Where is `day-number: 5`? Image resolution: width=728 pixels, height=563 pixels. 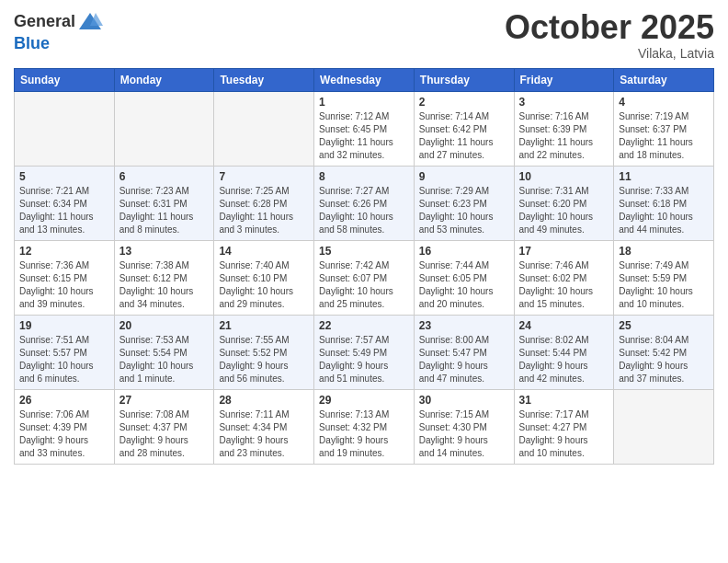
day-number: 5 is located at coordinates (64, 177).